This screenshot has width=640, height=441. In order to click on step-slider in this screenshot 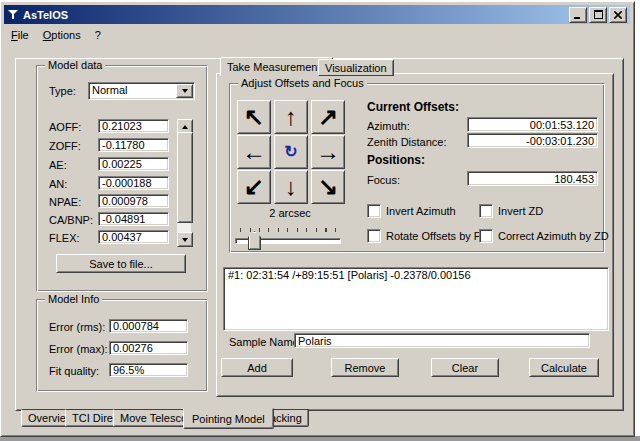, I will do `click(287, 239)`.